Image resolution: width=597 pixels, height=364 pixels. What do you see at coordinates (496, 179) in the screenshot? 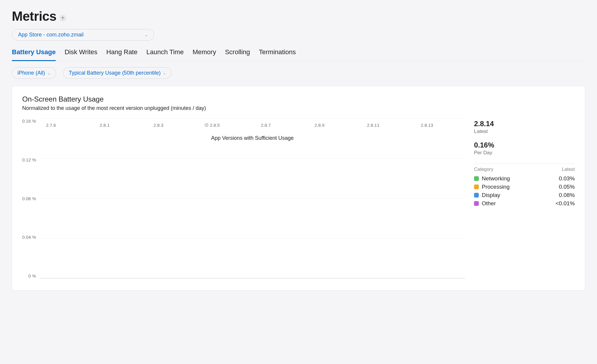
I see `legend-name: Networking` at bounding box center [496, 179].